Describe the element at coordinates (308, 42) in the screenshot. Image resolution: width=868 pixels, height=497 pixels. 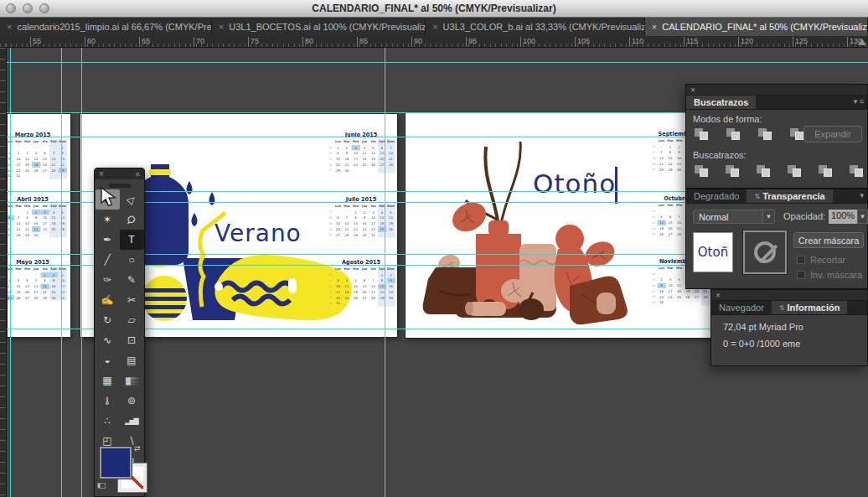
I see `ruler-number: 80` at that location.